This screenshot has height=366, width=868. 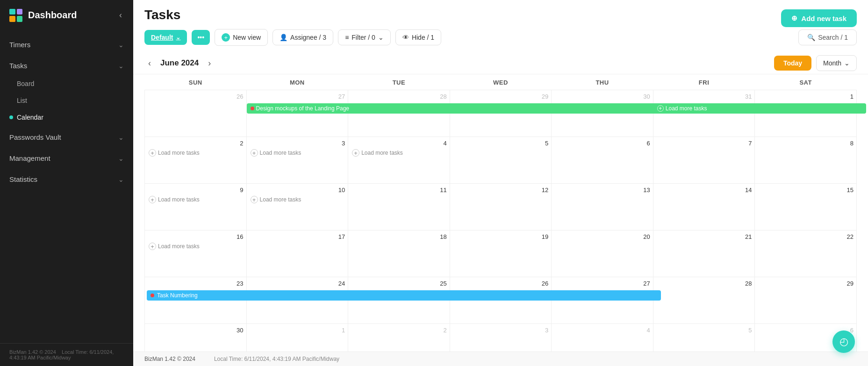 I want to click on assignee-button: 👤 Assignee / 3, so click(x=303, y=37).